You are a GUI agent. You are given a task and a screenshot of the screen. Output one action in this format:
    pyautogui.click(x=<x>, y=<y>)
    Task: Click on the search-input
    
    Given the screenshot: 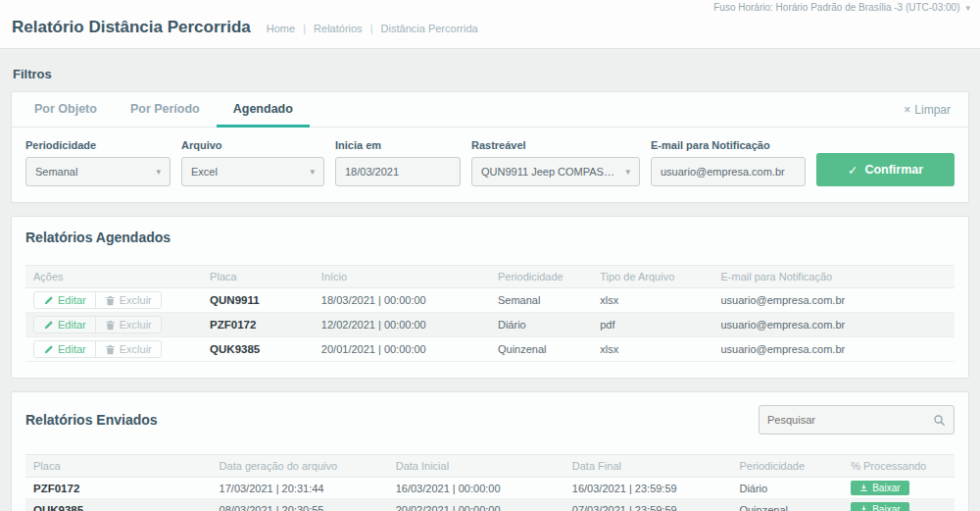 What is the action you would take?
    pyautogui.click(x=851, y=420)
    